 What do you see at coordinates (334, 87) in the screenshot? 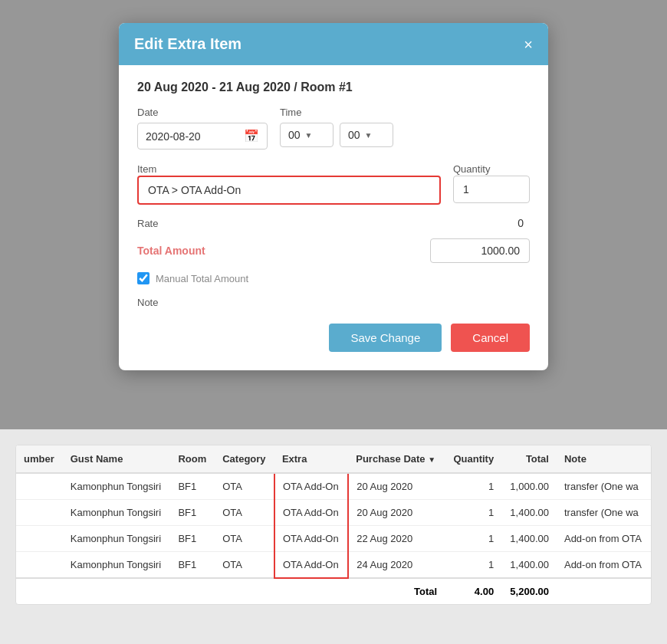
I see `date-range-title: 20 Aug 2020 - 21 Aug 2020 / Room #1` at bounding box center [334, 87].